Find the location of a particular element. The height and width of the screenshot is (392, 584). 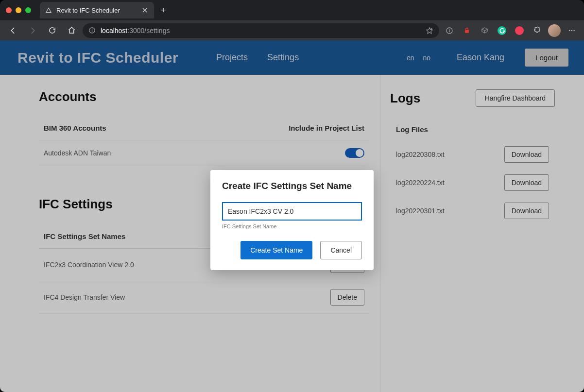

puzzle-extension-icon is located at coordinates (537, 31).